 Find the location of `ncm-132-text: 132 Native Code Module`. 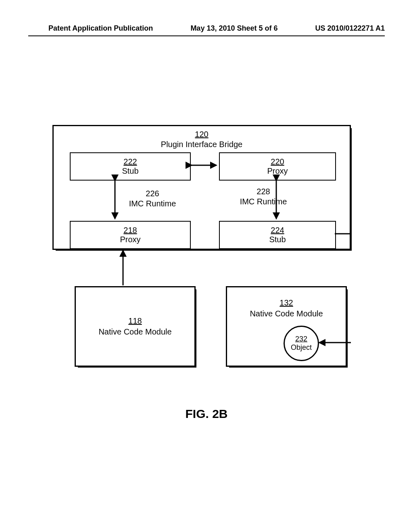

ncm-132-text: 132 Native Code Module is located at coordinates (286, 308).